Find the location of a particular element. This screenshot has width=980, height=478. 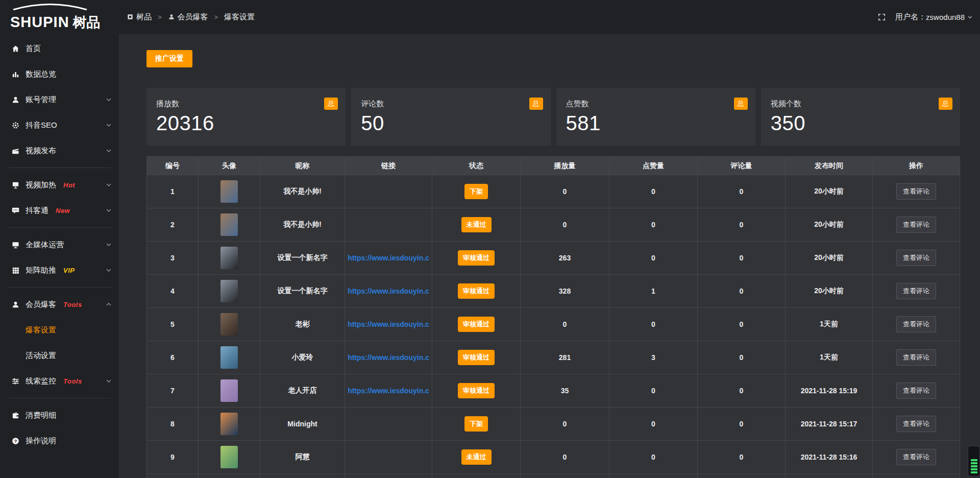

breadcrumb-member-baoke: 会员爆客 is located at coordinates (188, 17).